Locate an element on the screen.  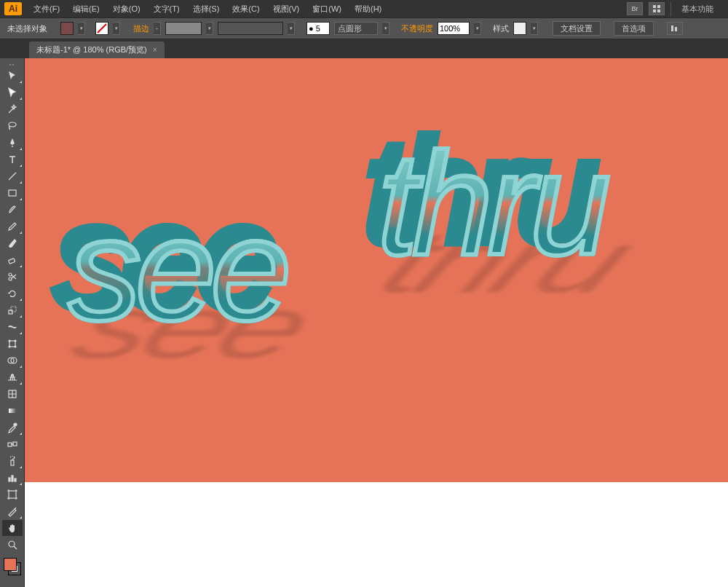
vwp-arrow: ▾ is located at coordinates (291, 28).